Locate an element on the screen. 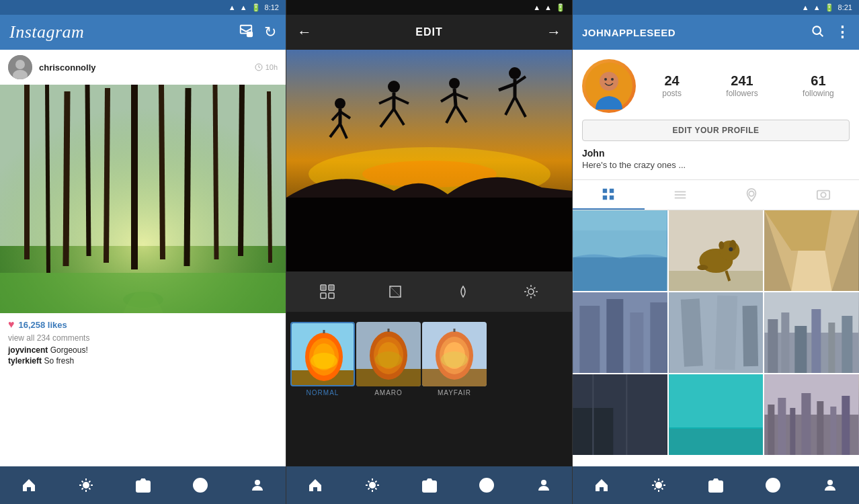 Image resolution: width=859 pixels, height=504 pixels. inbox-icon is located at coordinates (246, 32).